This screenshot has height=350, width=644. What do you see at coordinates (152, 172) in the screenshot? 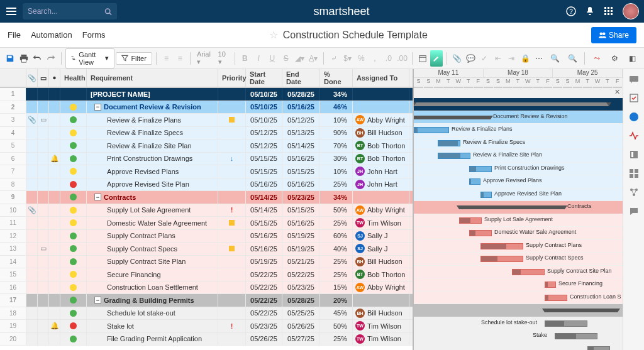
I see `cell-requirement: Approve Revised Plans` at bounding box center [152, 172].